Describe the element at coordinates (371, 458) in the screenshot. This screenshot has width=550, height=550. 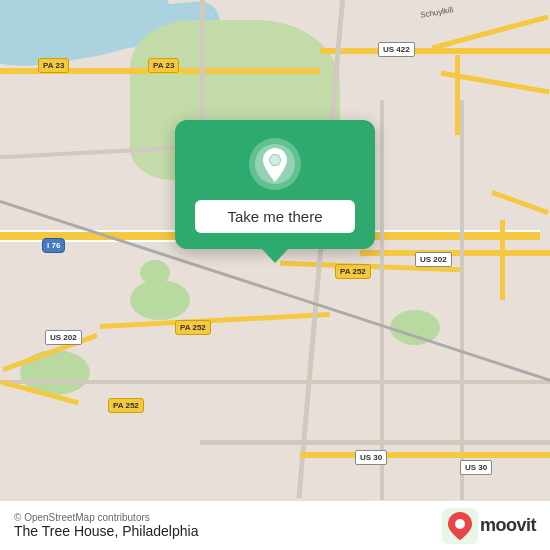
I see `badge-us30: US 30` at that location.